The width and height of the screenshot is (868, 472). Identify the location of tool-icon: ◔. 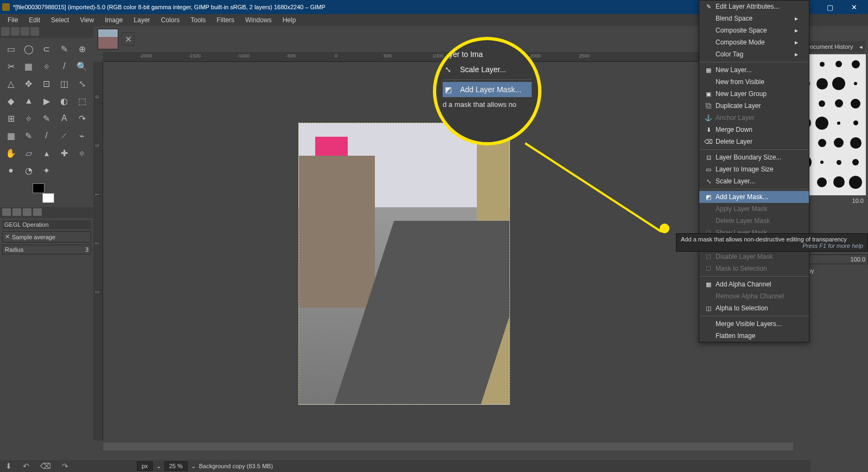
(29, 170).